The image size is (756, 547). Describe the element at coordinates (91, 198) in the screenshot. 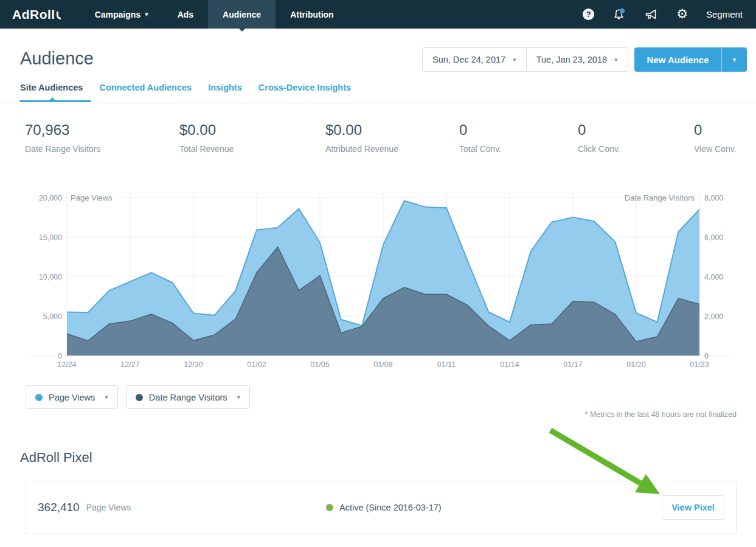

I see `left-axis-title: Page Views` at that location.